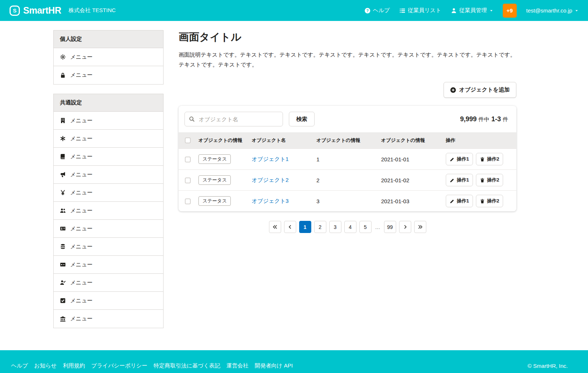 This screenshot has width=588, height=373. I want to click on account-menu: test@smarthr.co.jp, so click(552, 10).